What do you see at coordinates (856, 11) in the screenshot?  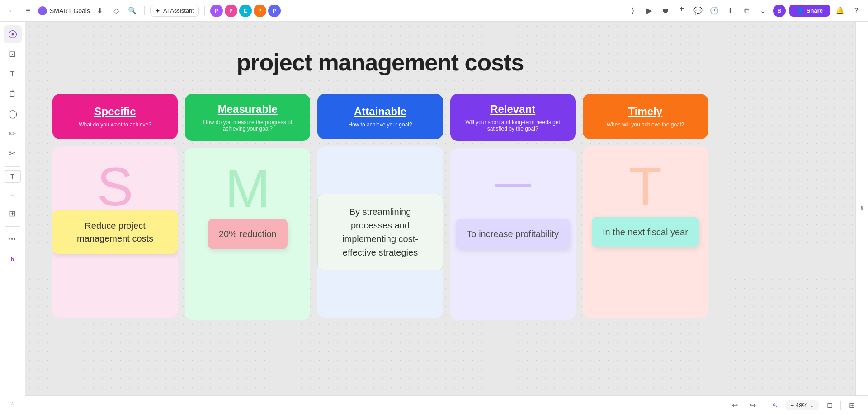 I see `help-icon: ?` at bounding box center [856, 11].